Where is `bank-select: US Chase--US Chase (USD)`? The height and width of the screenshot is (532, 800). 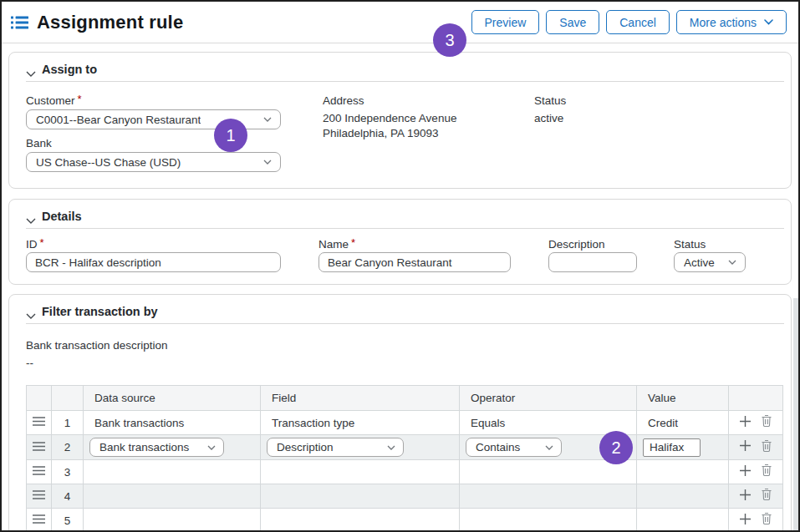
bank-select: US Chase--US Chase (USD) is located at coordinates (154, 162).